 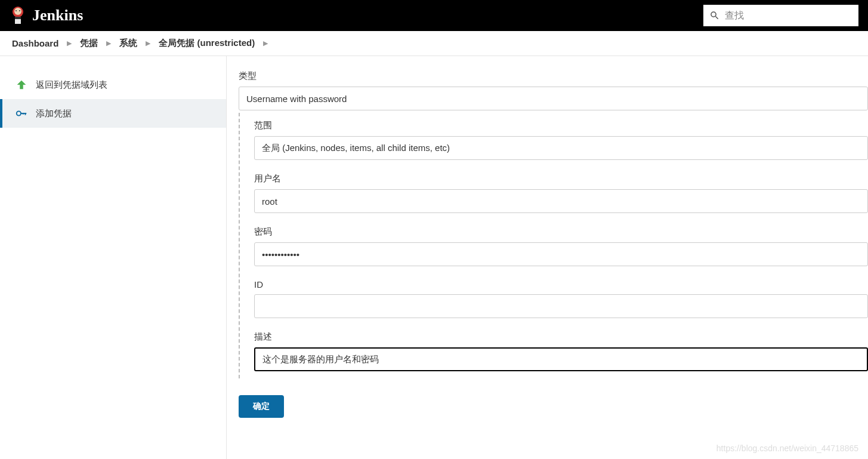 What do you see at coordinates (781, 16) in the screenshot?
I see `search-box` at bounding box center [781, 16].